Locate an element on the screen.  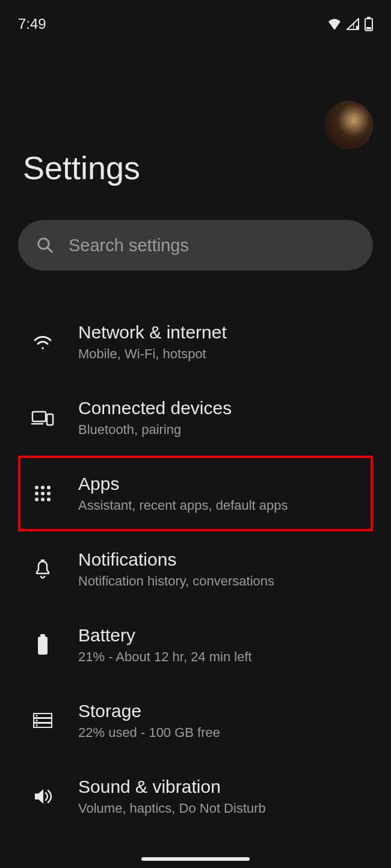
settings-item-network: Network & internet Mobile, Wi-Fi, hotspo… is located at coordinates (196, 342).